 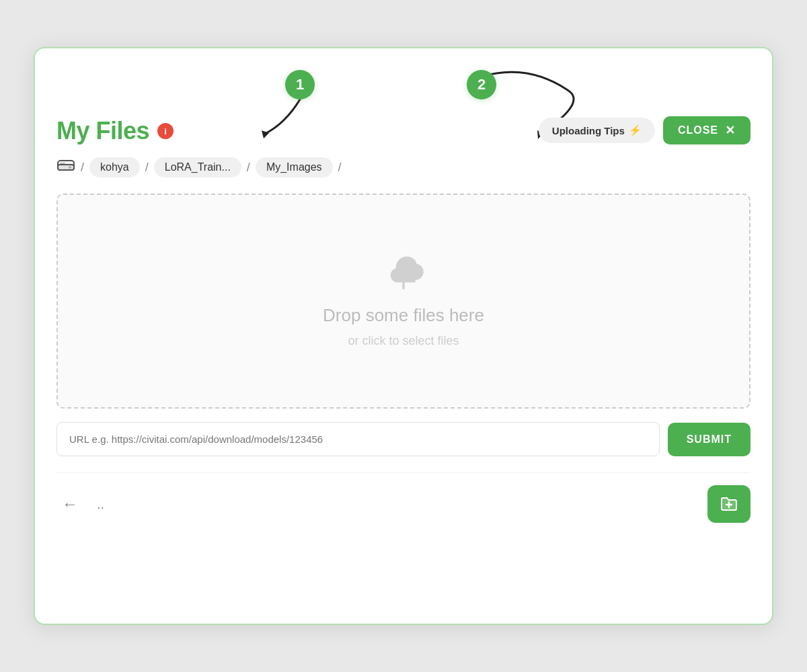 I want to click on hdd-icon, so click(x=66, y=167).